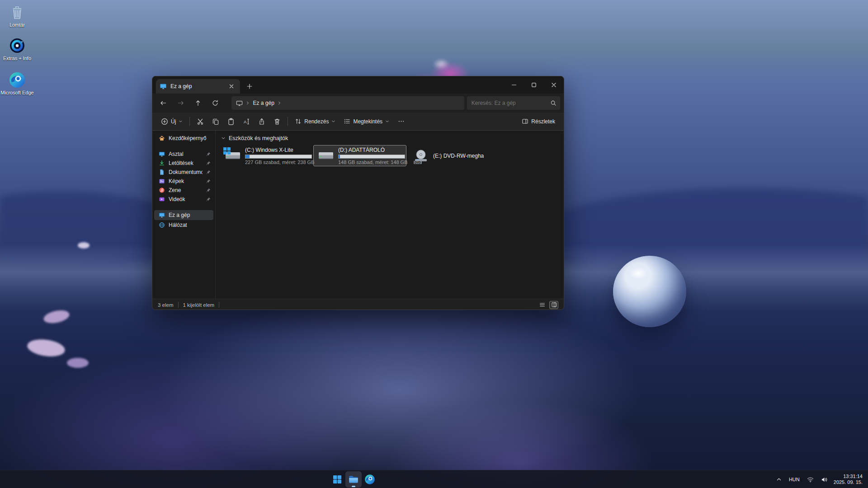 The width and height of the screenshot is (868, 488). I want to click on search-icon, so click(553, 103).